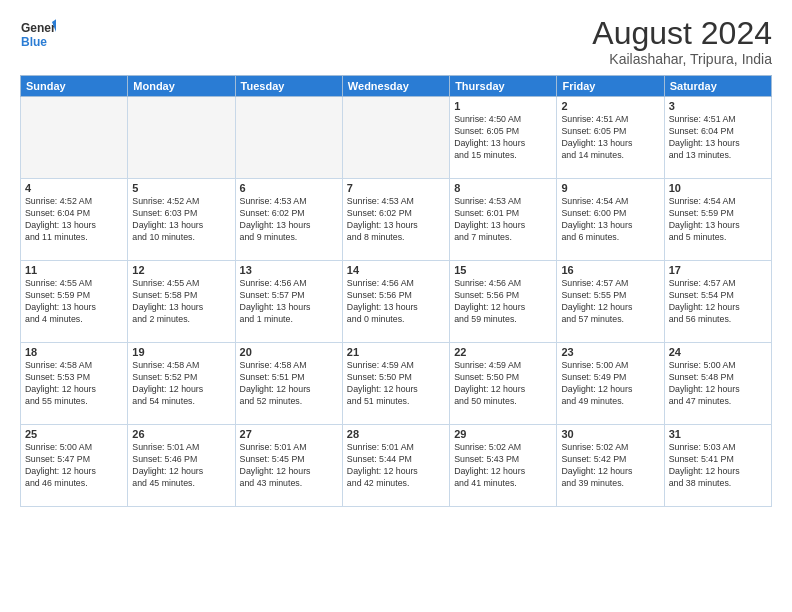 This screenshot has width=792, height=612. I want to click on day-number: 14, so click(396, 270).